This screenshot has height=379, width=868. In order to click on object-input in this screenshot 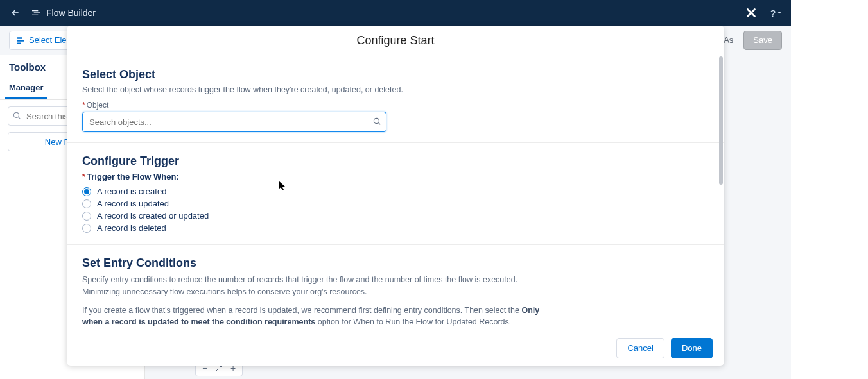, I will do `click(234, 122)`.